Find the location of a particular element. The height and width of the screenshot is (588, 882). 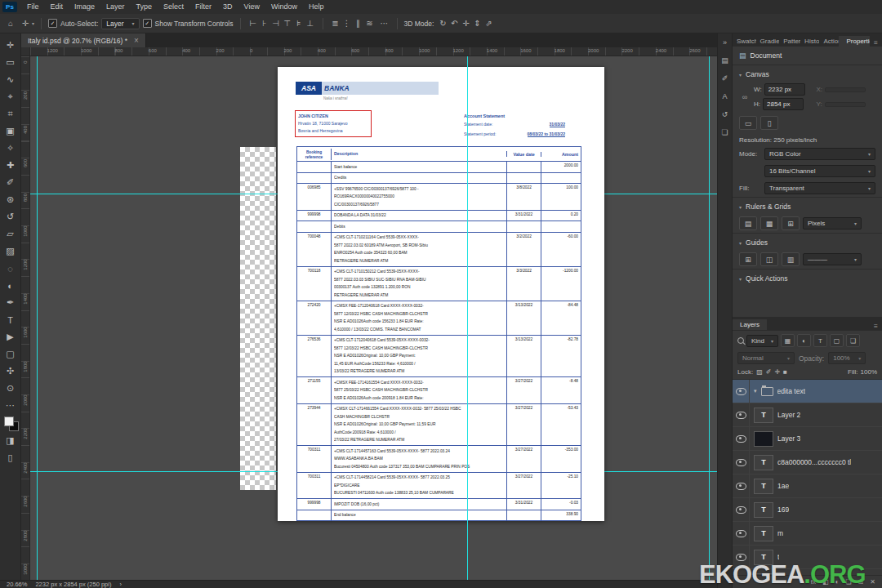

menu-image: Image is located at coordinates (85, 7).